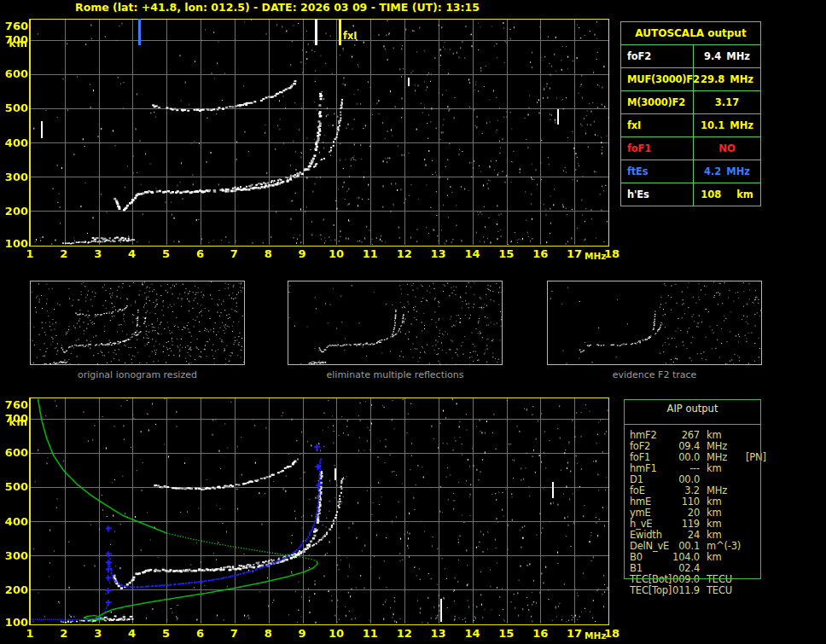  Describe the element at coordinates (727, 148) in the screenshot. I see `autoscala-param-value: NO` at that location.